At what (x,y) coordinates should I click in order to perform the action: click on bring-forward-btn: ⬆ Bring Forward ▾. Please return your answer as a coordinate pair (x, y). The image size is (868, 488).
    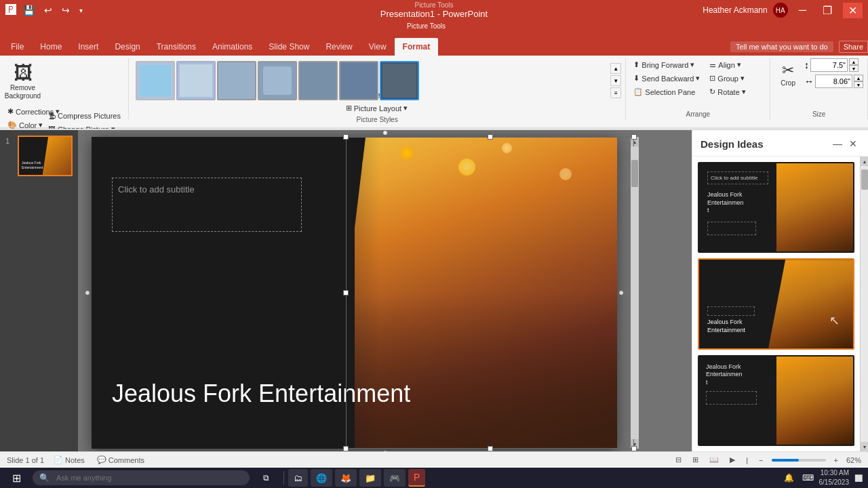
    Looking at the image, I should click on (667, 65).